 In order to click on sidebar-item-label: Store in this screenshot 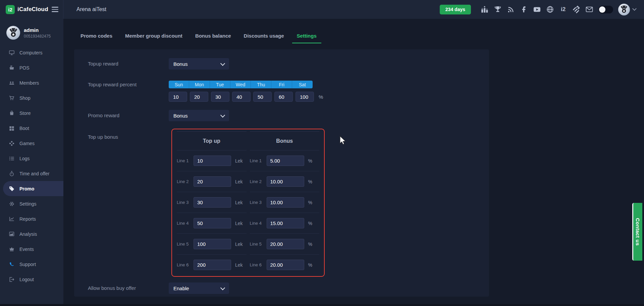, I will do `click(25, 113)`.